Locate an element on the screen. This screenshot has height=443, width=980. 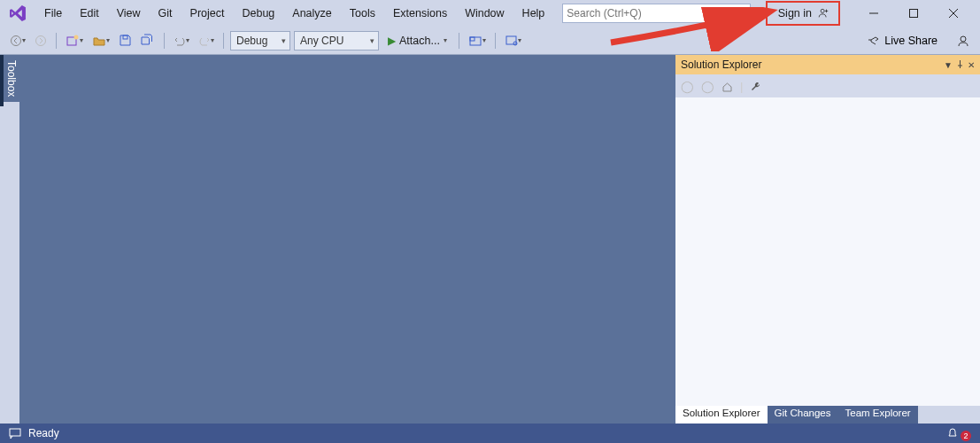
config-combo: Debug is located at coordinates (260, 41).